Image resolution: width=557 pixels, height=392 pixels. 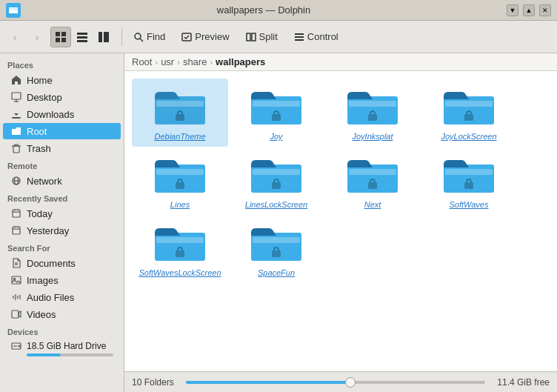 What do you see at coordinates (16, 131) in the screenshot?
I see `root-icon` at bounding box center [16, 131].